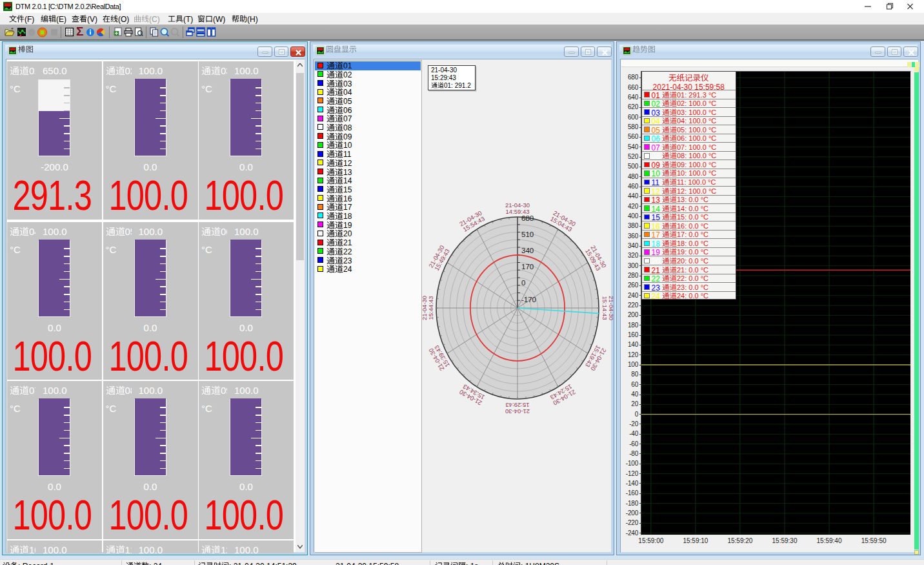  What do you see at coordinates (528, 218) in the screenshot?
I see `svg-text: 680` at bounding box center [528, 218].